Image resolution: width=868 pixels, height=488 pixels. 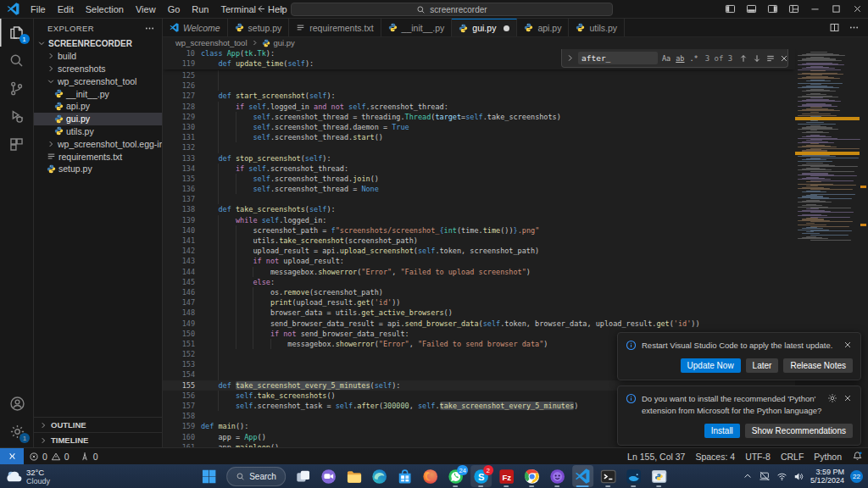 I want to click on layout-panel-left-icon, so click(x=731, y=8).